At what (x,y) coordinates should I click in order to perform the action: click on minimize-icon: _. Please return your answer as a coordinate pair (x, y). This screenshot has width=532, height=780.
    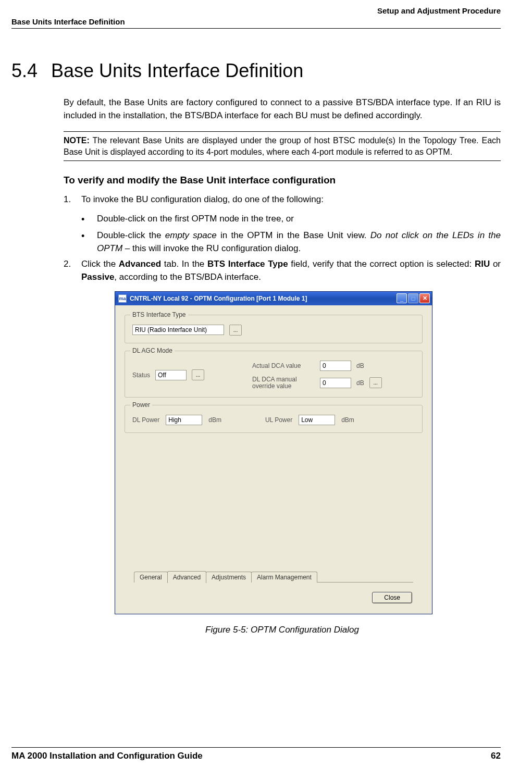
    Looking at the image, I should click on (402, 298).